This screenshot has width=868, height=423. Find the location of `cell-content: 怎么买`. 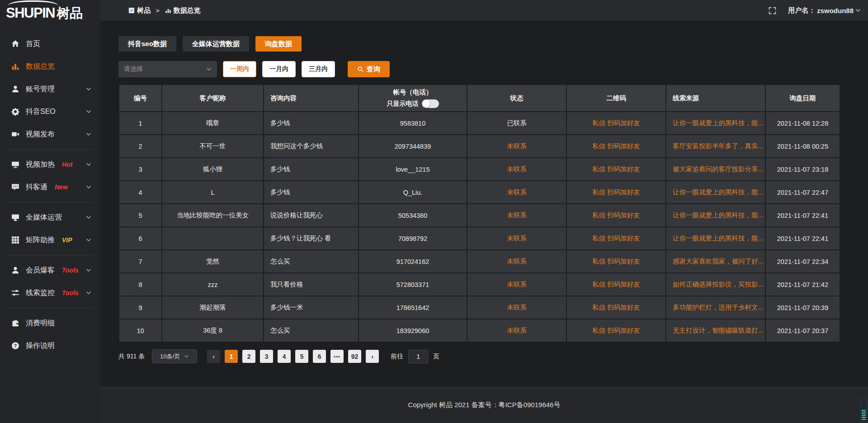

cell-content: 怎么买 is located at coordinates (311, 331).